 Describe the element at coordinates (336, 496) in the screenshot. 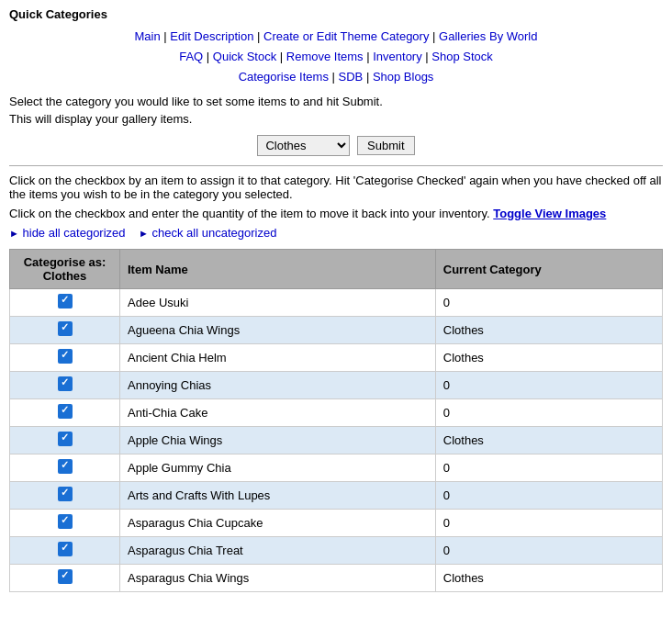

I see `table-row: Arts and Crafts With Lupes0` at that location.